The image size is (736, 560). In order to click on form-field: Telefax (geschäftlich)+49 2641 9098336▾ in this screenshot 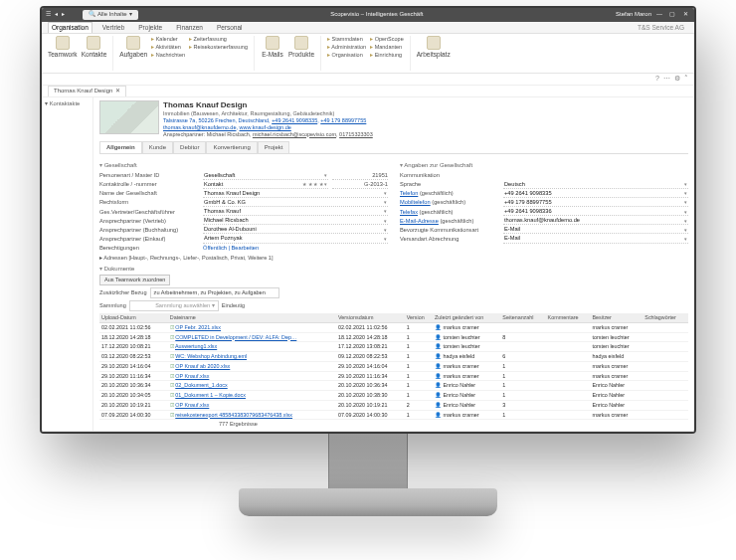, I will do `click(544, 212)`.